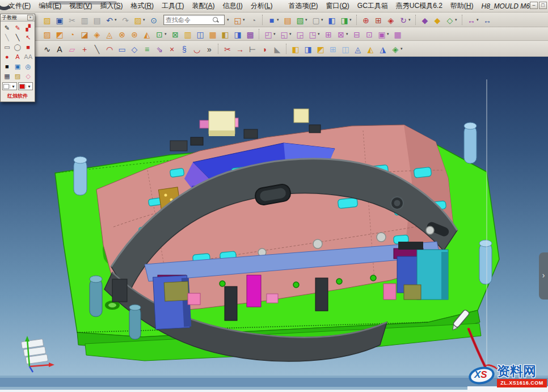  I want to click on extruded-sheet-icon: ◧, so click(296, 49).